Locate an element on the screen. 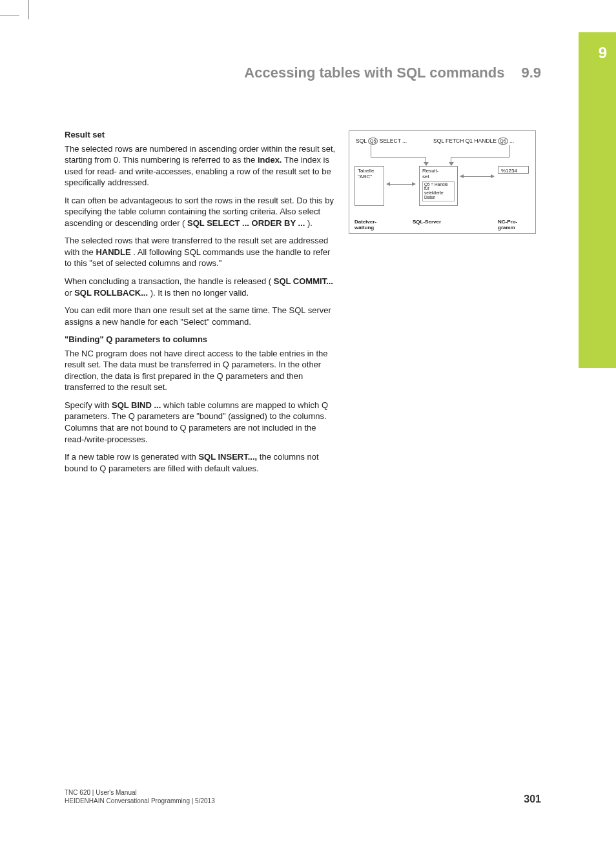 Image resolution: width=616 pixels, height=849 pixels. diagram-top-right-label: SQL FETCH Q1 HANDLE Q5 ... is located at coordinates (474, 141).